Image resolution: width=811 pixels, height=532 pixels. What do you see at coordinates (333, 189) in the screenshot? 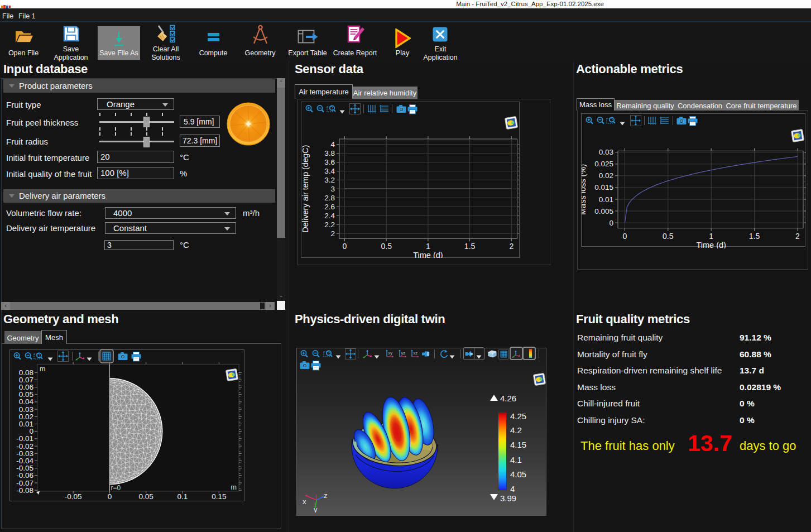
I see `svg-text: 3` at bounding box center [333, 189].